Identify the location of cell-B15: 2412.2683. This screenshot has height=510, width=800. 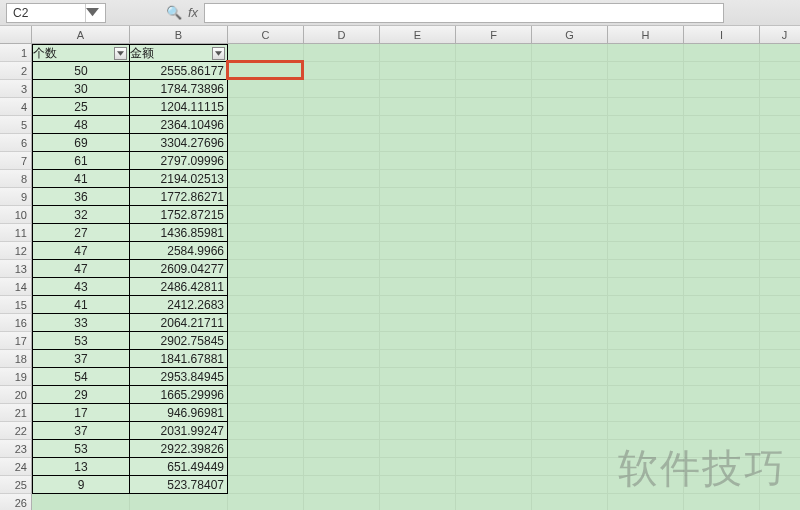
(179, 305).